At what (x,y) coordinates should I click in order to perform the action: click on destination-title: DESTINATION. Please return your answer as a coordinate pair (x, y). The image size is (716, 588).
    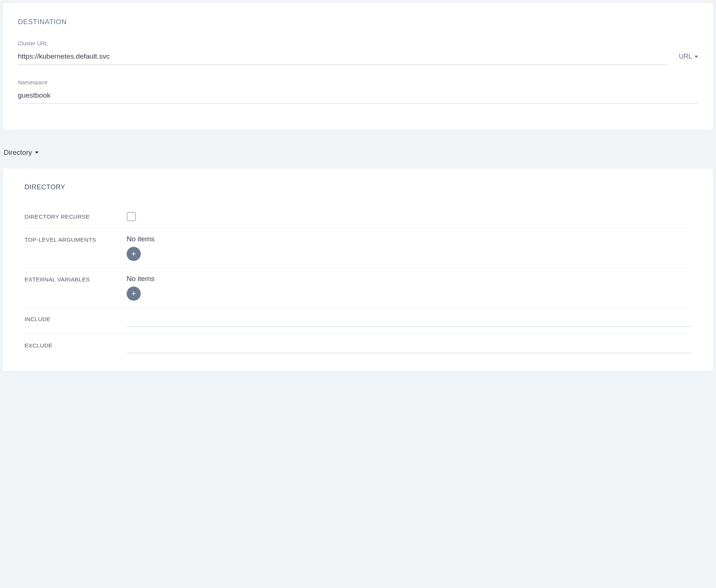
    Looking at the image, I should click on (358, 22).